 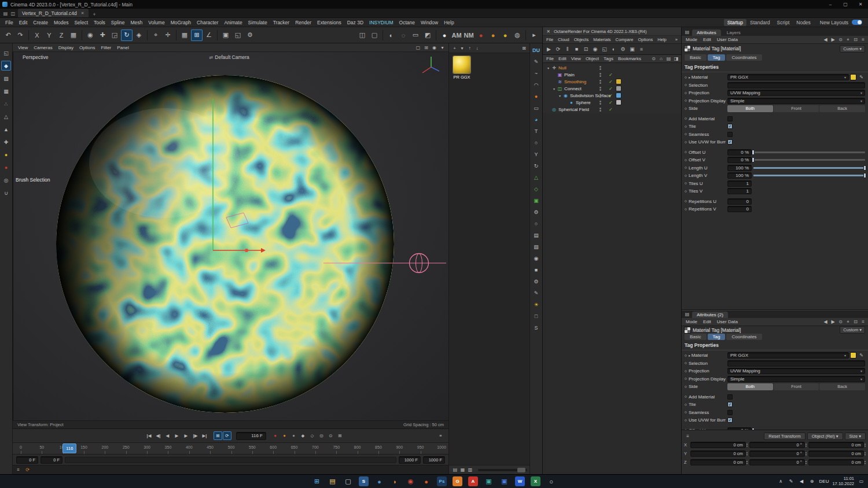 I want to click on z-size-field: 0 cm, so click(x=836, y=463).